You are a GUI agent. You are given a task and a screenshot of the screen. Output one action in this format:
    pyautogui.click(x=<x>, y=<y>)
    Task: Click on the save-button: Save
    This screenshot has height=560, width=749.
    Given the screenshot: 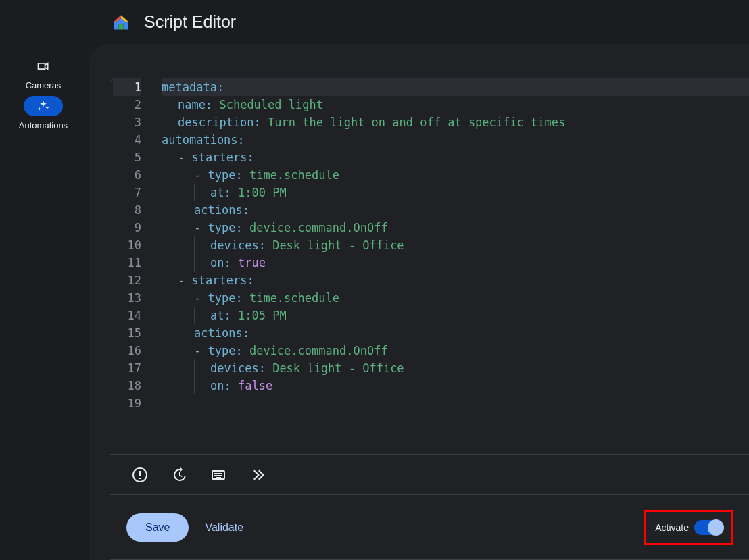 What is the action you would take?
    pyautogui.click(x=158, y=528)
    